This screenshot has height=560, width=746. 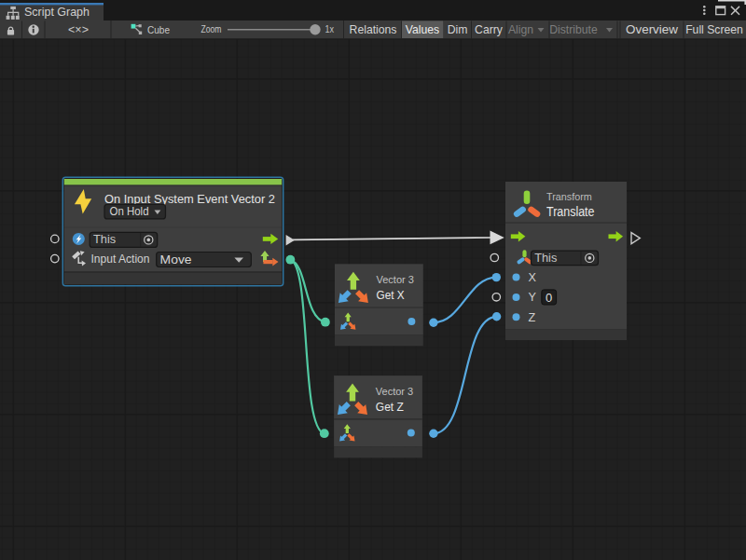 What do you see at coordinates (373, 30) in the screenshot?
I see `svg-text: Relations` at bounding box center [373, 30].